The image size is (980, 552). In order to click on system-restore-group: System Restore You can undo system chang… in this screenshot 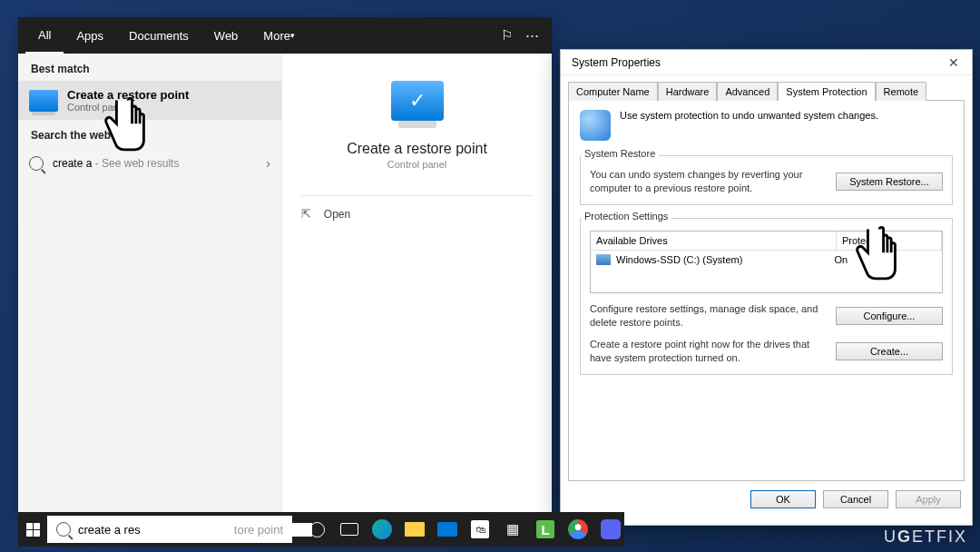, I will do `click(766, 180)`.